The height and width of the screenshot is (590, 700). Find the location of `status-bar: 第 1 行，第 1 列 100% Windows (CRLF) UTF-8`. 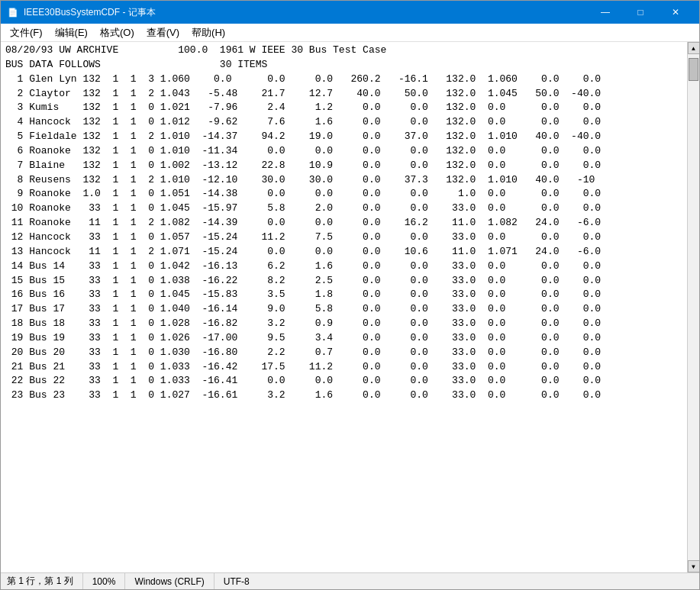

status-bar: 第 1 行，第 1 列 100% Windows (CRLF) UTF-8 is located at coordinates (350, 581).